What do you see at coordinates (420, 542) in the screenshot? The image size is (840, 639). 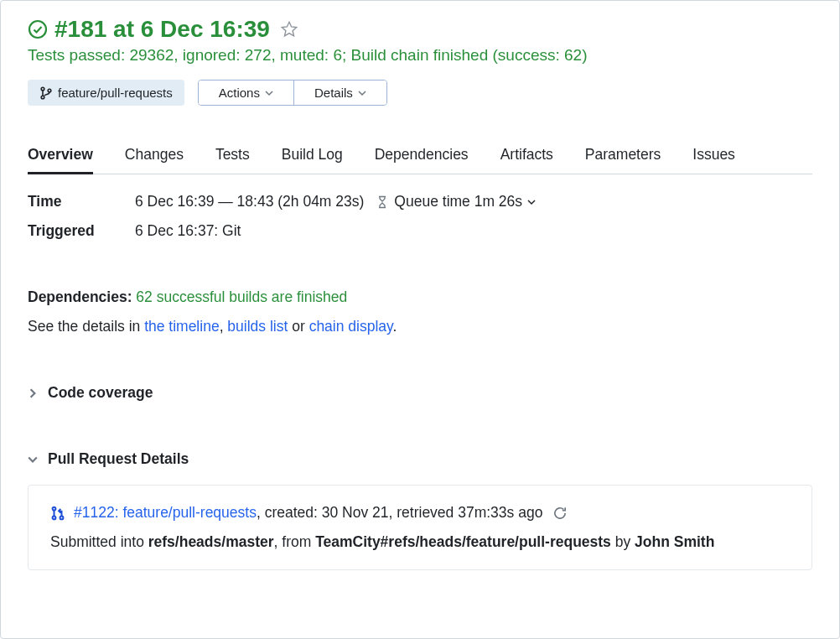 I see `pr-second-line: Submitted into refs/heads/master, from T…` at bounding box center [420, 542].